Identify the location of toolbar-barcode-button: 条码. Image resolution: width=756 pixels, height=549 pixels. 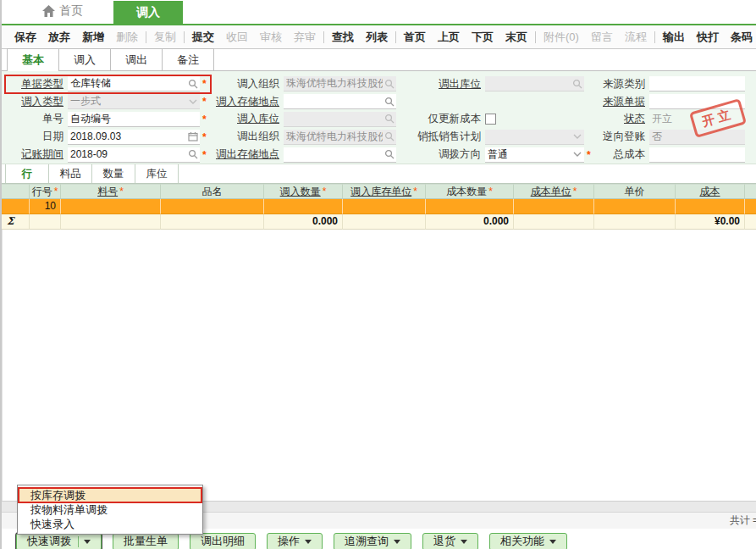
(740, 37).